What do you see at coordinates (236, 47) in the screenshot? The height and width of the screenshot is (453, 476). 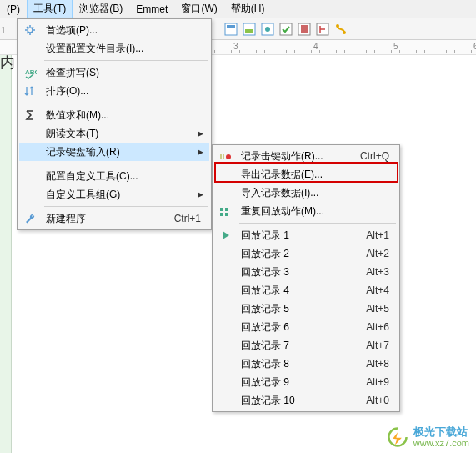 I see `ruler-mark: 3` at bounding box center [236, 47].